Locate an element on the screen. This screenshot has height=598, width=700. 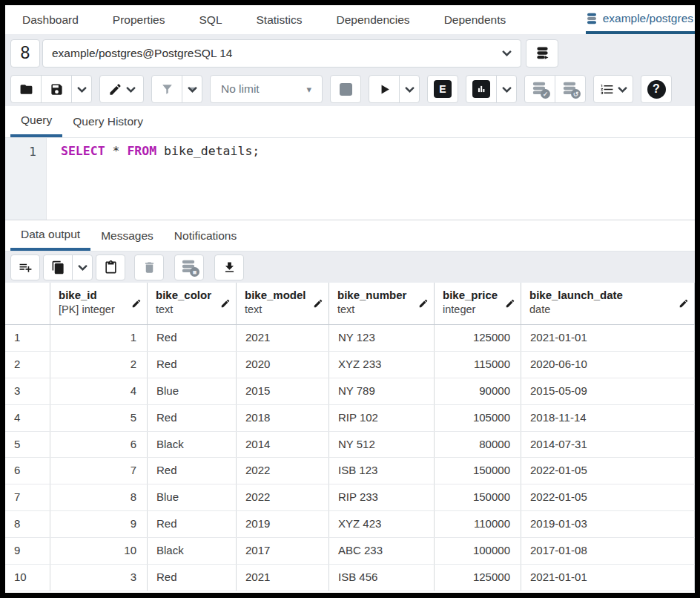
edit-dropdown is located at coordinates (122, 89).